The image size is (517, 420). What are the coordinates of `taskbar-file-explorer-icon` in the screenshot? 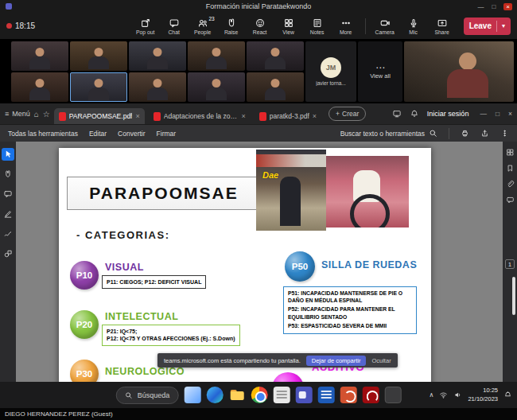 It's located at (237, 395).